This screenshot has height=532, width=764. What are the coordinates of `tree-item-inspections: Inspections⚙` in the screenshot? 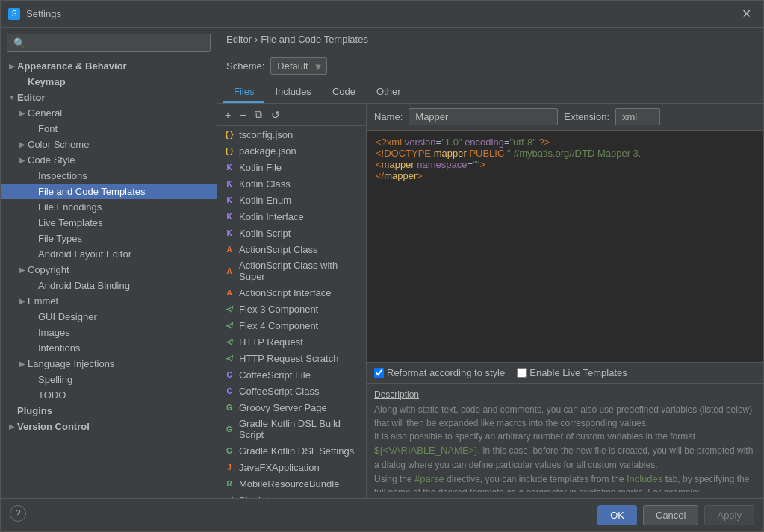 It's located at (109, 176).